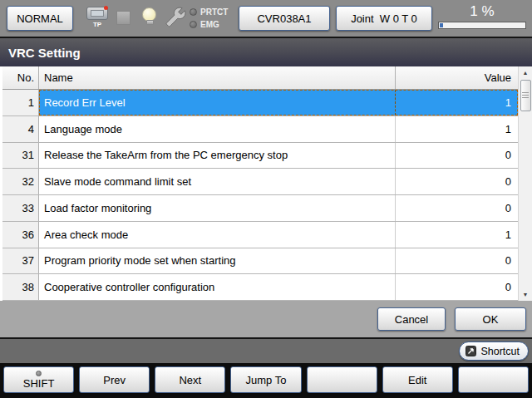  What do you see at coordinates (97, 25) in the screenshot?
I see `teach-pendant-label: TP` at bounding box center [97, 25].